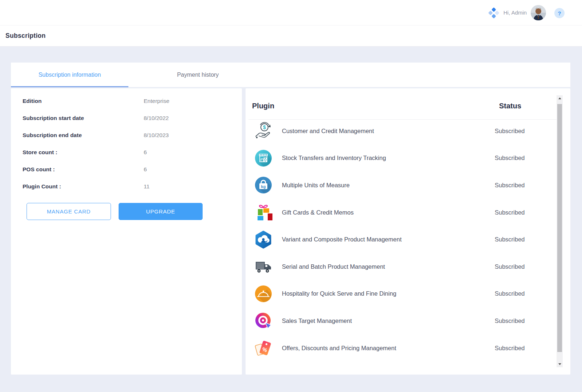 This screenshot has height=392, width=582. I want to click on plugin-name: Sales Target Management, so click(317, 321).